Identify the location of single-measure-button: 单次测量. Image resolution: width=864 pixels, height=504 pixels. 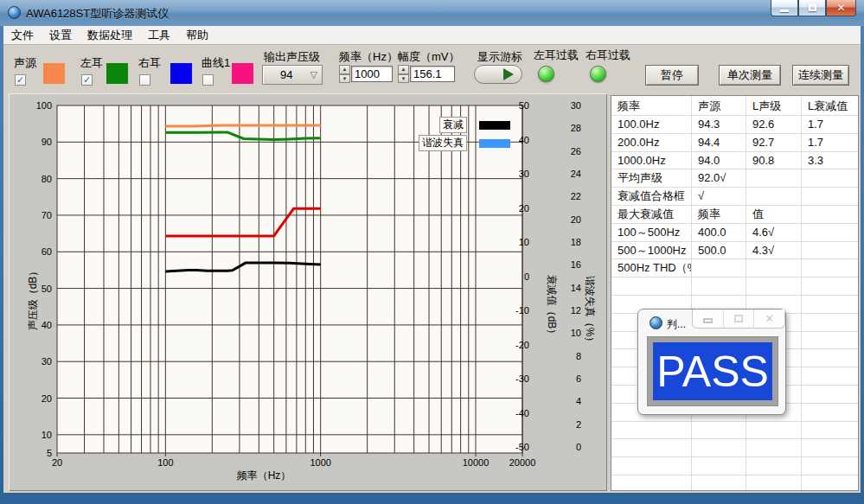
(750, 75).